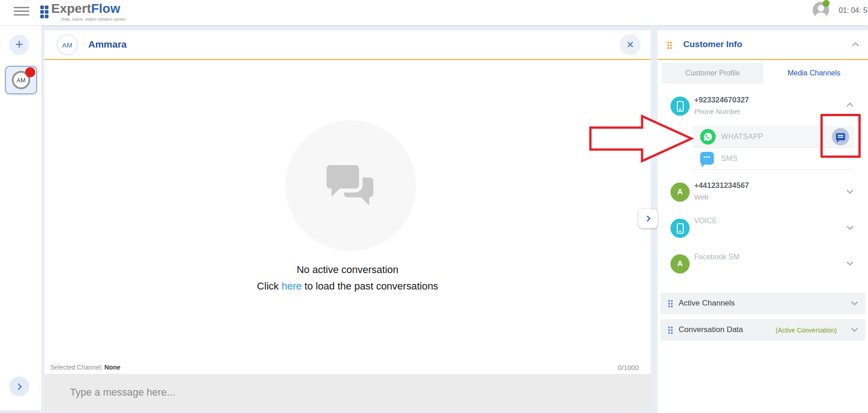 This screenshot has height=413, width=868. Describe the element at coordinates (806, 330) in the screenshot. I see `active-conversation-badge: (Active Conversation)` at that location.